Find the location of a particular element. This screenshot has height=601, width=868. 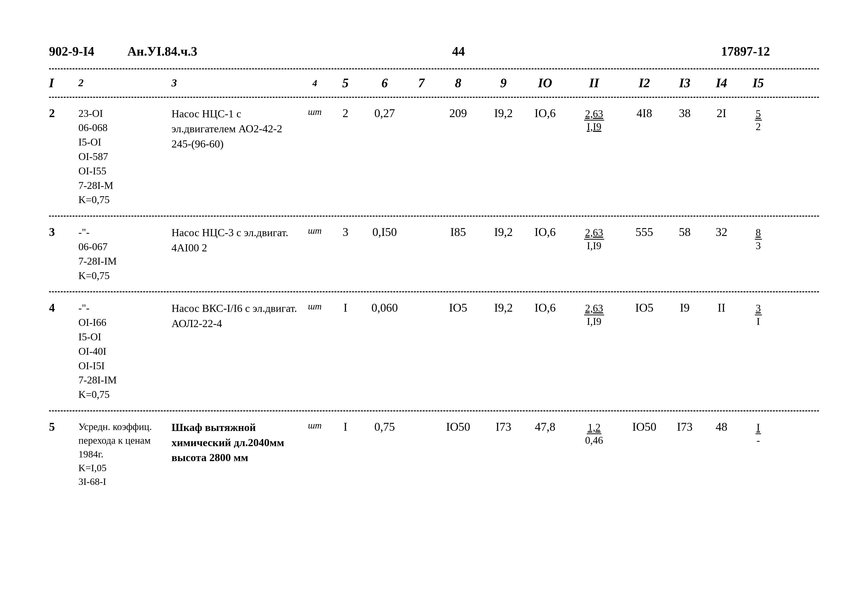

col-header-11: II is located at coordinates (594, 83).